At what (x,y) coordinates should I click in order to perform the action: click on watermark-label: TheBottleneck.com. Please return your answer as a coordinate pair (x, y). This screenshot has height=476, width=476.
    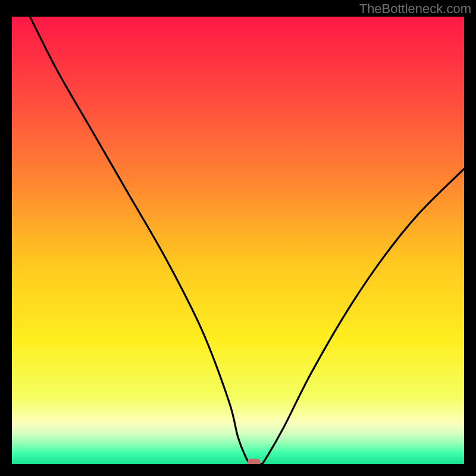
    Looking at the image, I should click on (415, 9).